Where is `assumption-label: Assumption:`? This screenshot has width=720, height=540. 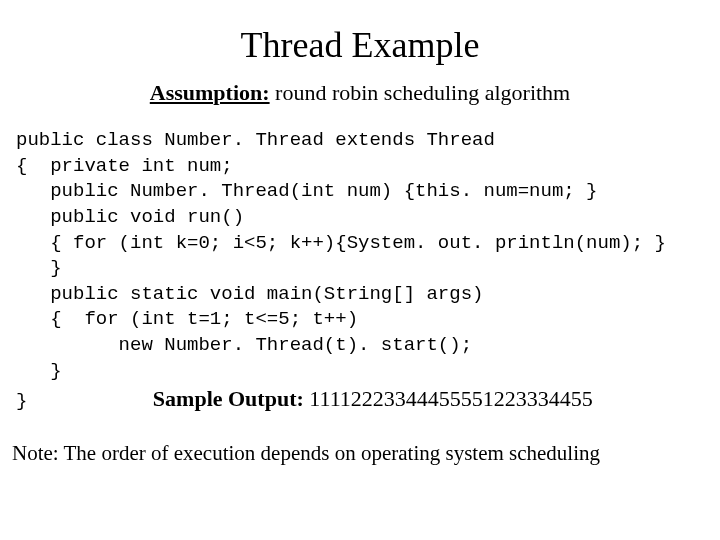
assumption-label: Assumption: is located at coordinates (210, 92).